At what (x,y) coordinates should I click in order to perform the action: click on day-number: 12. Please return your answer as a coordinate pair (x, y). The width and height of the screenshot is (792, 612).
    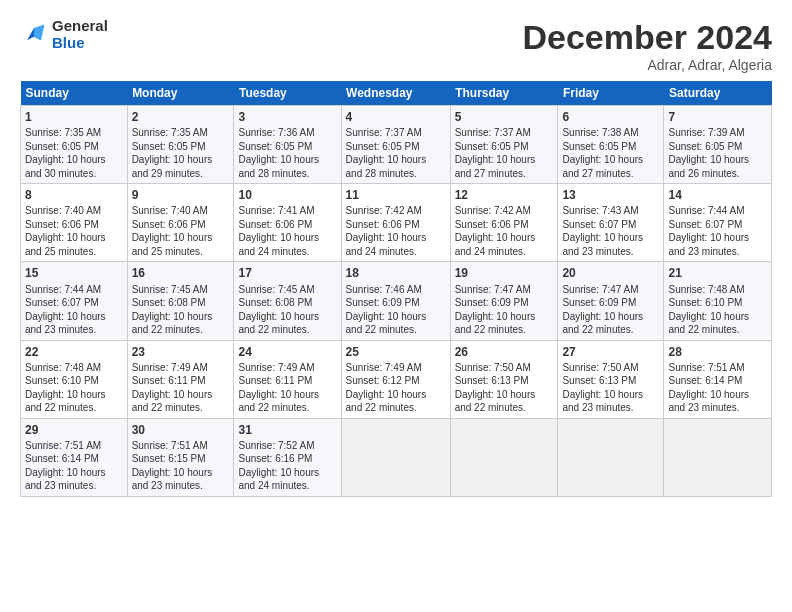
    Looking at the image, I should click on (504, 195).